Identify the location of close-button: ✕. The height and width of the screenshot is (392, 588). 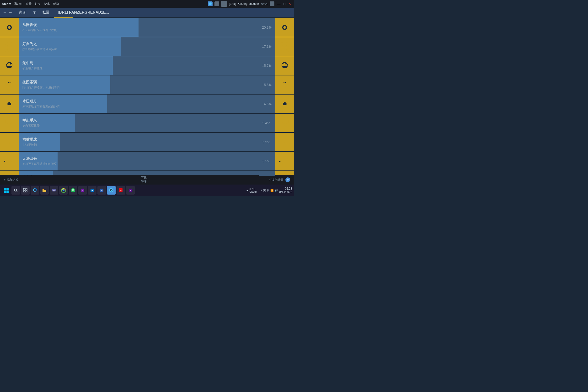
(290, 4).